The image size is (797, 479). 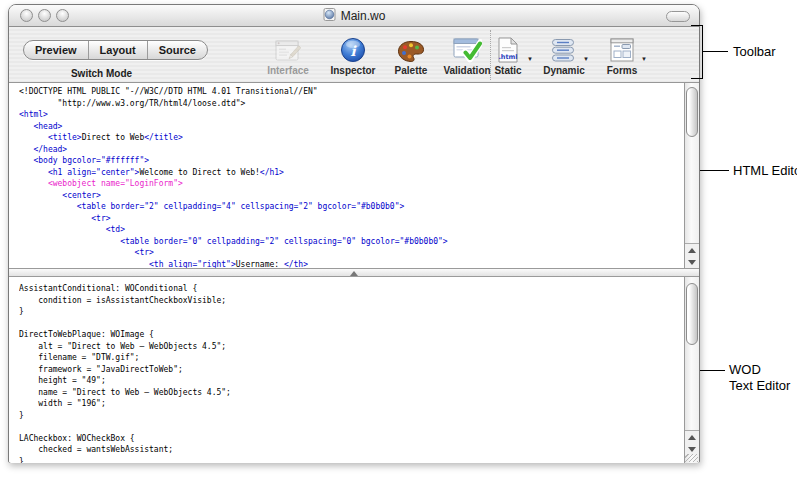 I want to click on document-icon, so click(x=330, y=16).